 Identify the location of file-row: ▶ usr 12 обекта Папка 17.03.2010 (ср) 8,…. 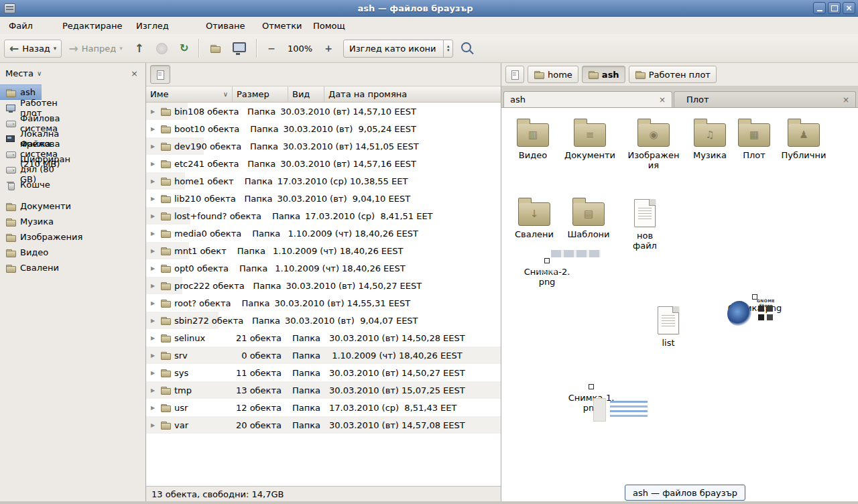
(323, 407).